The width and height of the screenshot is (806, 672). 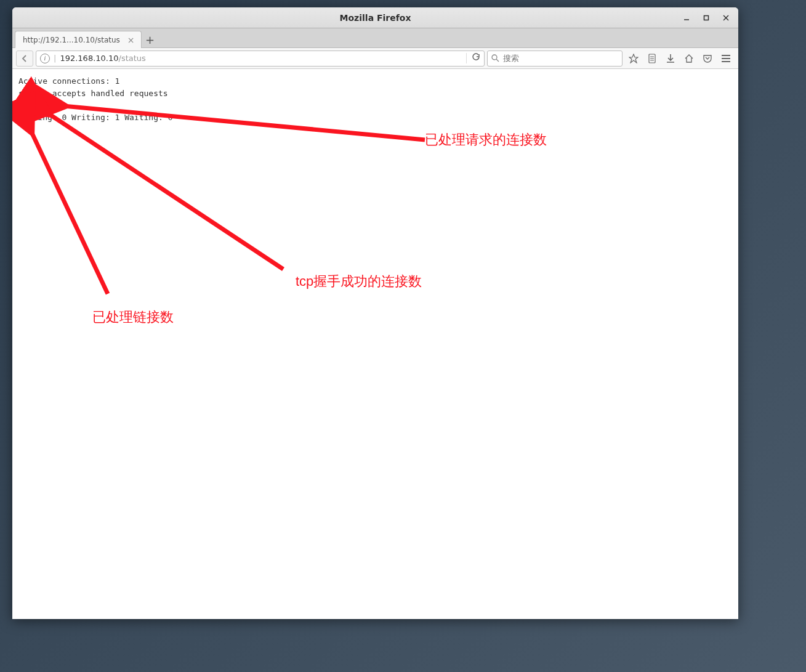 What do you see at coordinates (102, 58) in the screenshot?
I see `url-display: 192.168.10.10/status` at bounding box center [102, 58].